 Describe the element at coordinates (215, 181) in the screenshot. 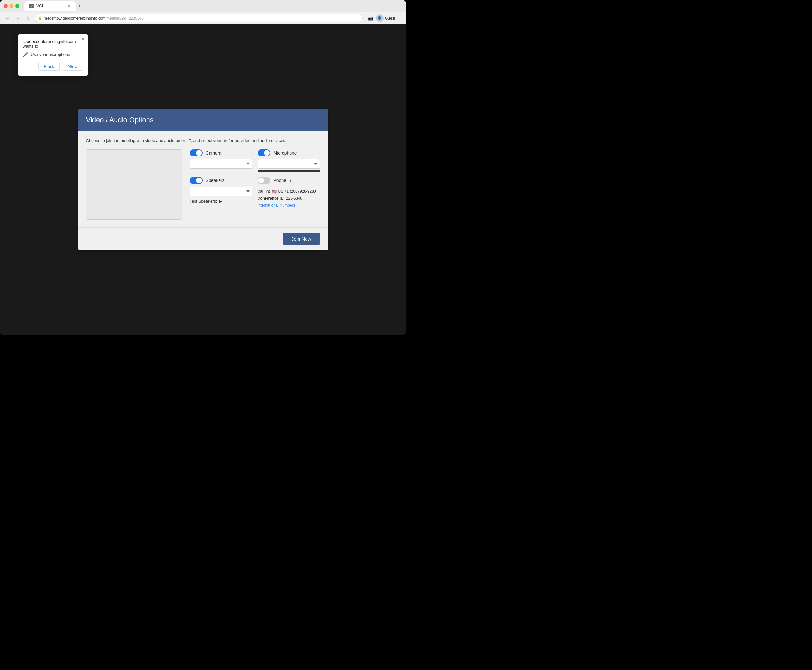

I see `speakers-label: Speakers` at that location.